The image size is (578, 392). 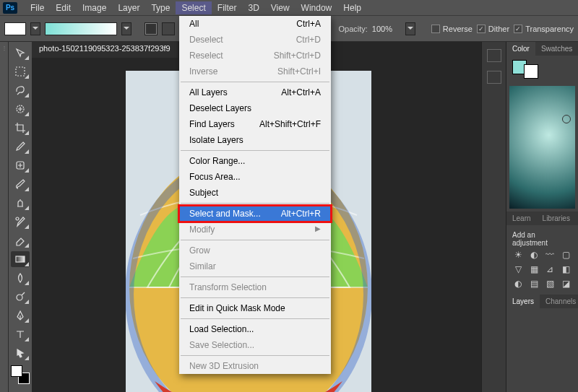 I want to click on gradient-preview, so click(x=81, y=29).